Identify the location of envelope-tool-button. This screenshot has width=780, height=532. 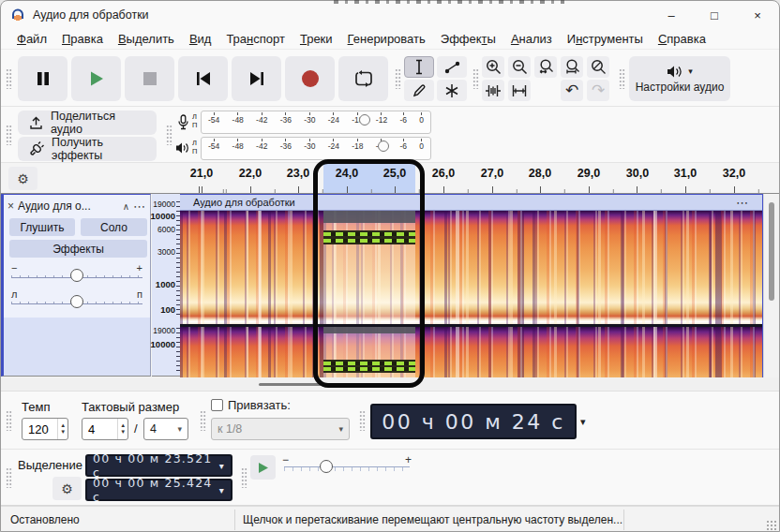
(452, 67).